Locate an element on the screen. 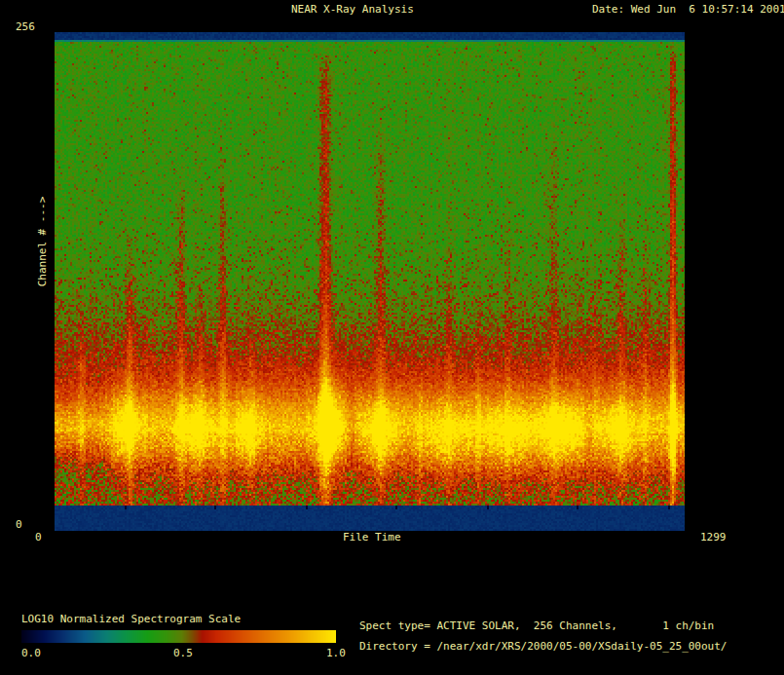 This screenshot has height=675, width=784. colorbar-tick-mid: 0.5 is located at coordinates (183, 654).